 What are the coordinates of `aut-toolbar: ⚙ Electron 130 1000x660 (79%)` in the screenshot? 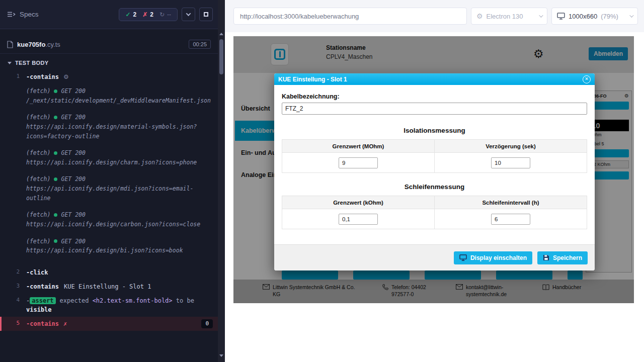 It's located at (435, 16).